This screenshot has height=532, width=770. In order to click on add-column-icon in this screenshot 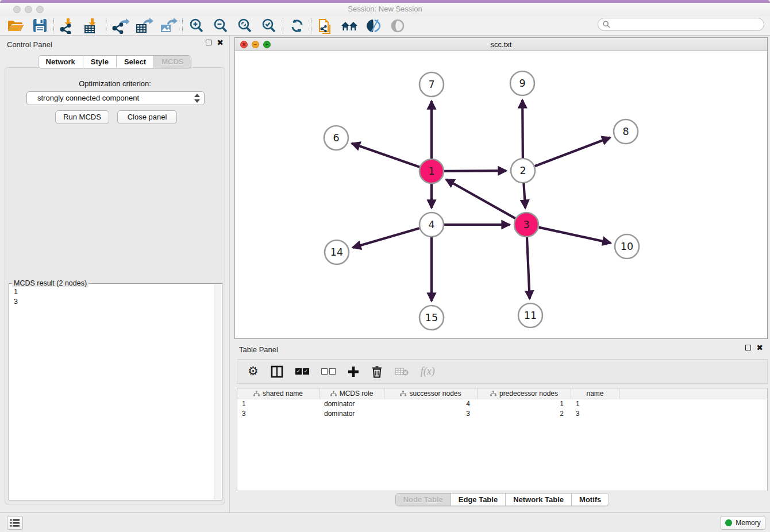, I will do `click(353, 372)`.